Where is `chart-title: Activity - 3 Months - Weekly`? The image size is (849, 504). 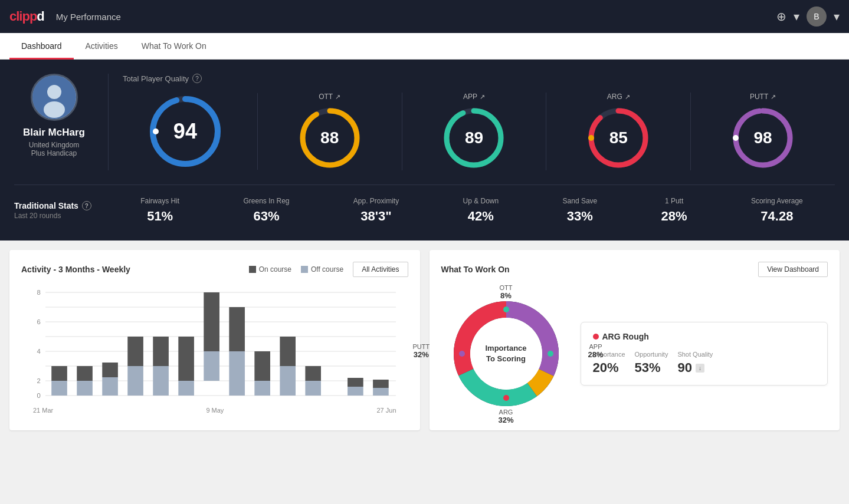 chart-title: Activity - 3 Months - Weekly is located at coordinates (76, 269).